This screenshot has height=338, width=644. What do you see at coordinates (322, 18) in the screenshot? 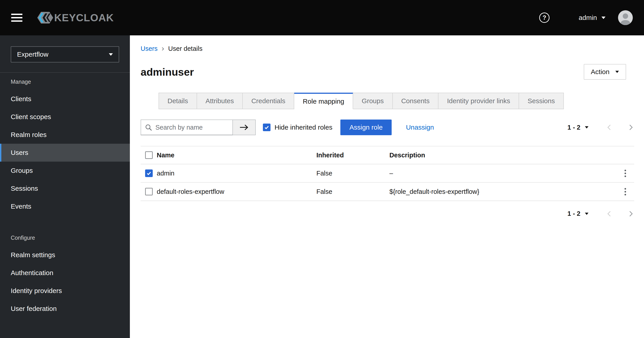
I see `masthead: KEYCLOAK ? admin` at bounding box center [322, 18].